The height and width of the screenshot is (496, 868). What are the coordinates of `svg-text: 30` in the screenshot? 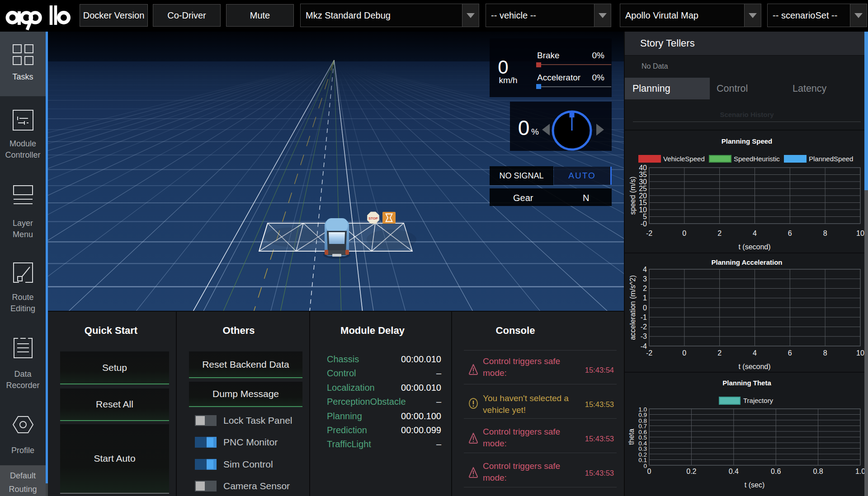 It's located at (643, 182).